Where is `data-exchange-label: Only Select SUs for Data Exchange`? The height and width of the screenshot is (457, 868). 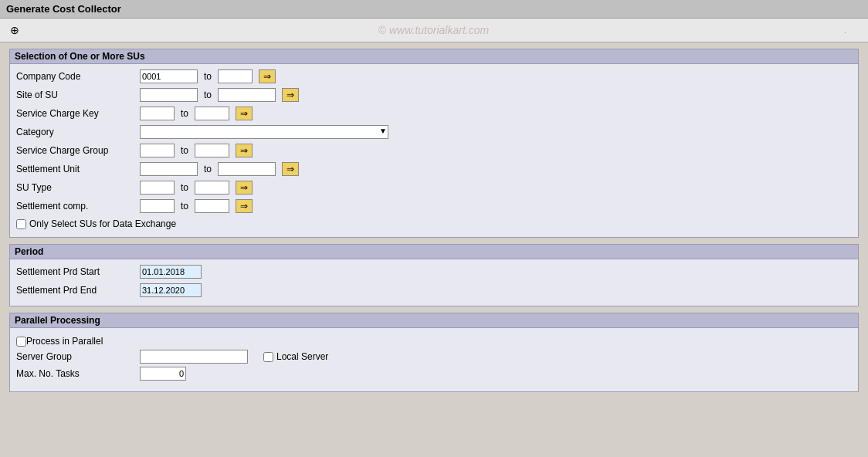
data-exchange-label: Only Select SUs for Data Exchange is located at coordinates (103, 224).